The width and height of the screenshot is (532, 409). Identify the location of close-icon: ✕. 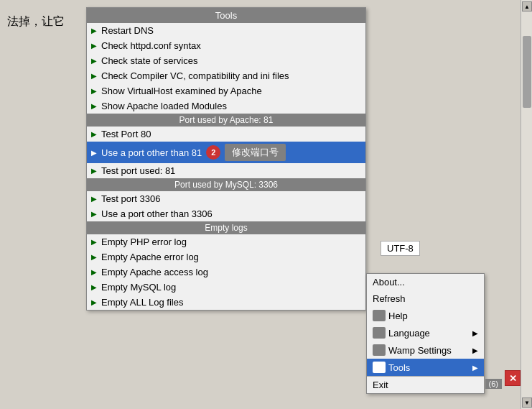
(513, 378).